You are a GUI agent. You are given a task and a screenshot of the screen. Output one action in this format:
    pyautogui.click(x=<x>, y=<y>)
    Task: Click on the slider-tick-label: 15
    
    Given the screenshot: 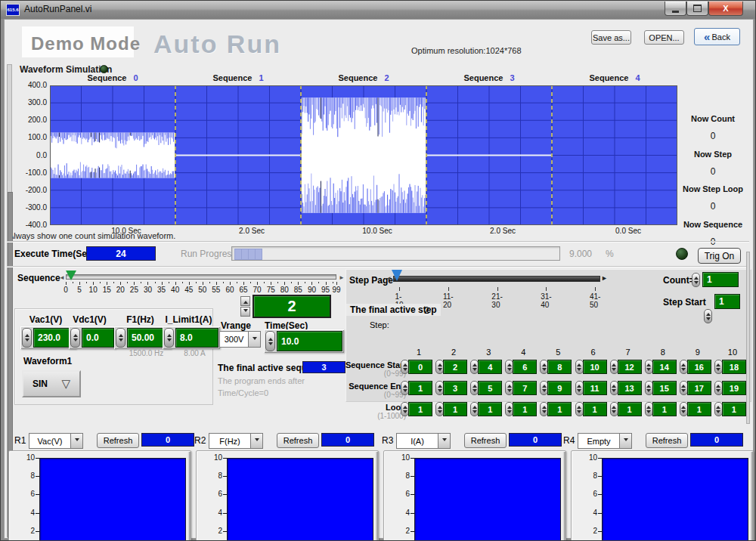 What is the action you would take?
    pyautogui.click(x=107, y=290)
    